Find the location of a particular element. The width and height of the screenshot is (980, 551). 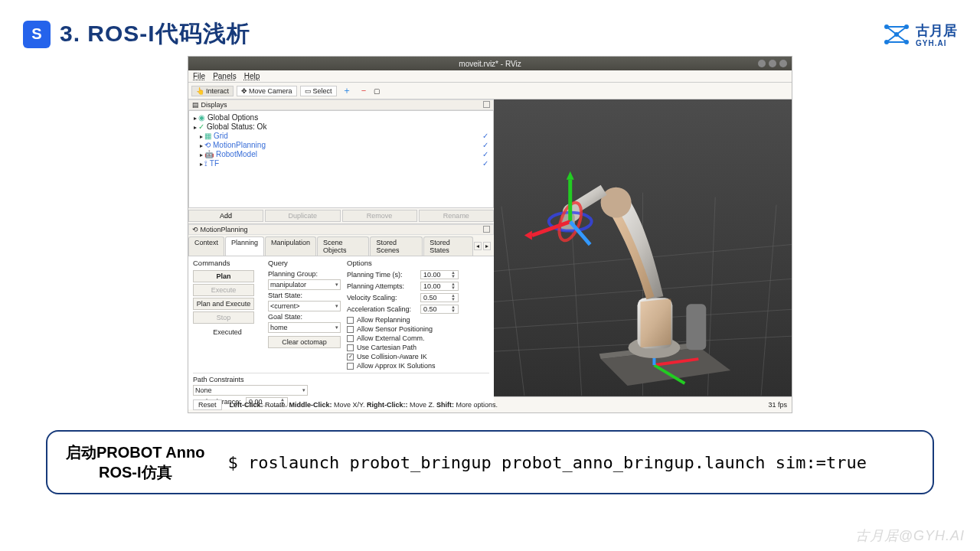

path-constraints-select: None is located at coordinates (250, 390).